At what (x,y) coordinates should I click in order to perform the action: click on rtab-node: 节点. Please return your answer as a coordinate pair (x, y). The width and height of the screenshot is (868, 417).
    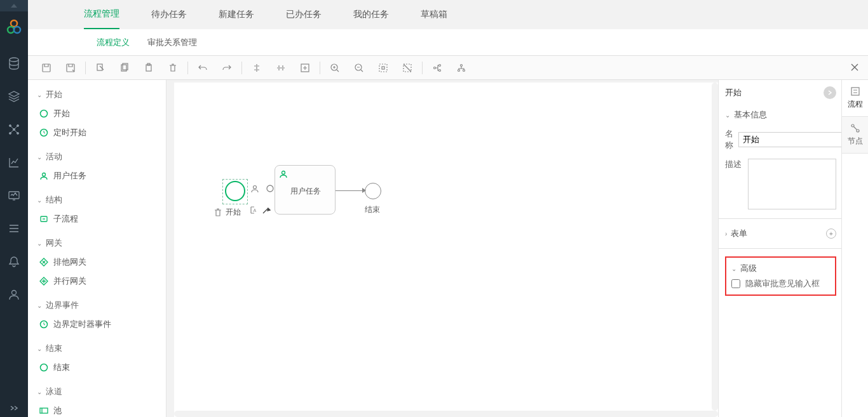
    Looking at the image, I should click on (855, 135).